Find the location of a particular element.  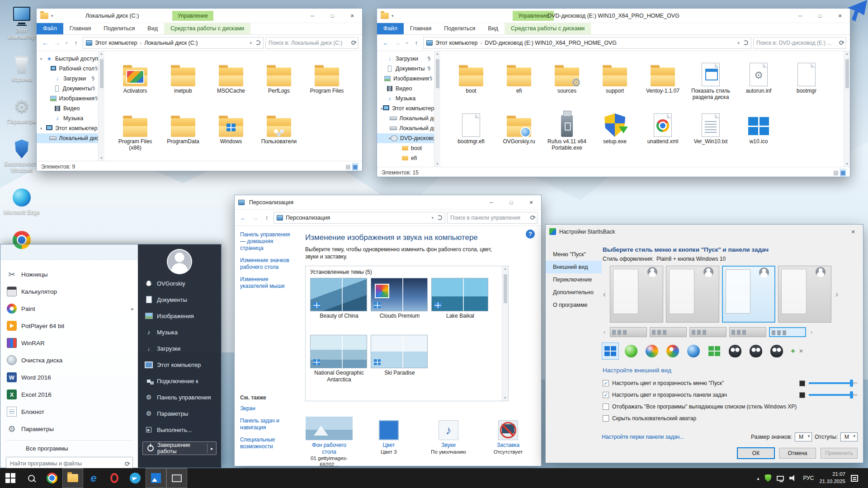

clock: 21:07 21.10.2025 is located at coordinates (832, 478).